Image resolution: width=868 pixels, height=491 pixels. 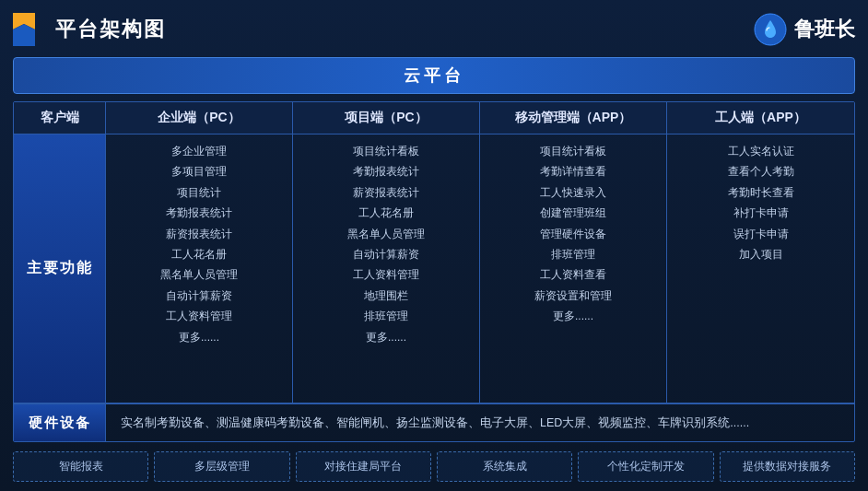 I want to click on services-row: 智能报表 多层级管理 对接住建局平台 系统集成 个性化定制开发 提供数据对接服务, so click(x=434, y=466).